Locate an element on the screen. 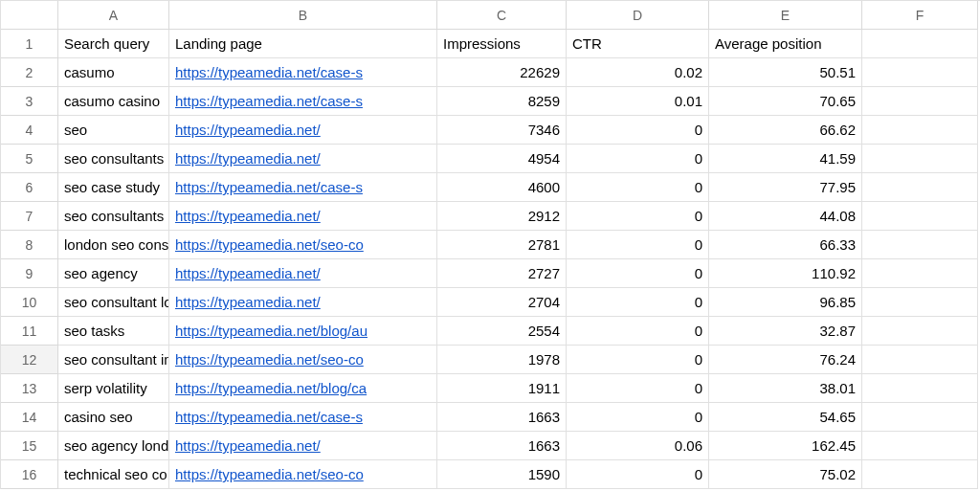 This screenshot has width=980, height=491. cell-impressions: 4954 is located at coordinates (501, 159).